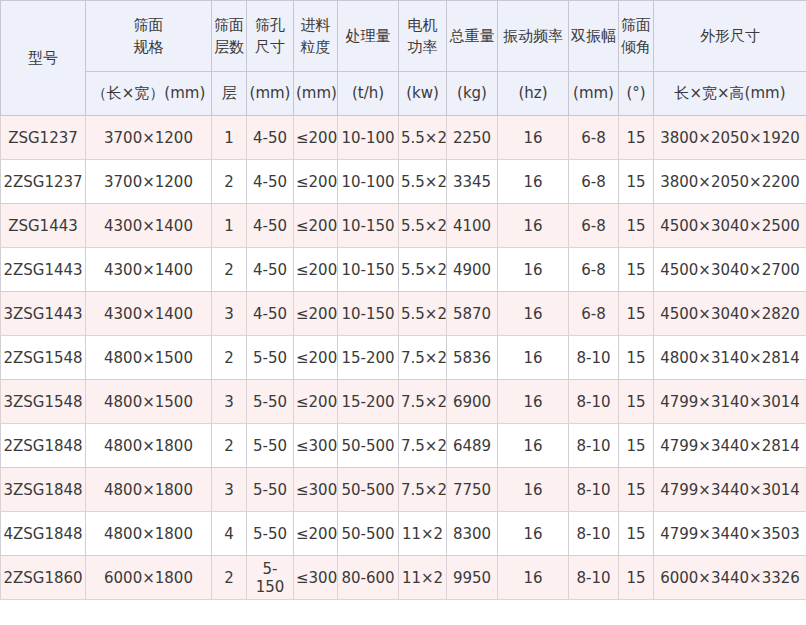 This screenshot has width=806, height=625. What do you see at coordinates (534, 36) in the screenshot?
I see `col-header-vibration-frequency: 振动频率` at bounding box center [534, 36].